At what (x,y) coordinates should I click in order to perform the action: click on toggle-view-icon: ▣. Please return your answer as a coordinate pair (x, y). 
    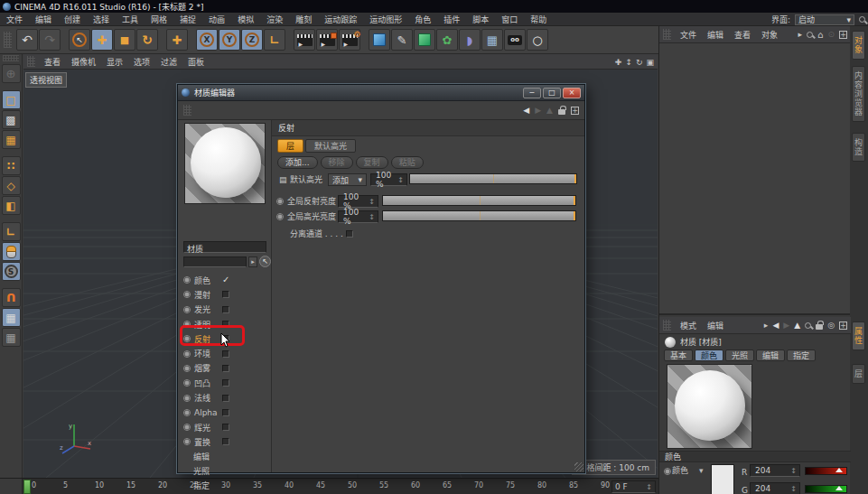
    Looking at the image, I should click on (650, 62).